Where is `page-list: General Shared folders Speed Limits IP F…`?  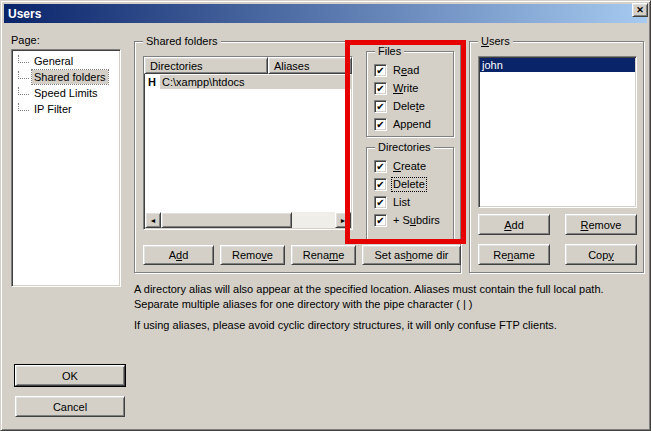
page-list: General Shared folders Speed Limits IP F… is located at coordinates (66, 168).